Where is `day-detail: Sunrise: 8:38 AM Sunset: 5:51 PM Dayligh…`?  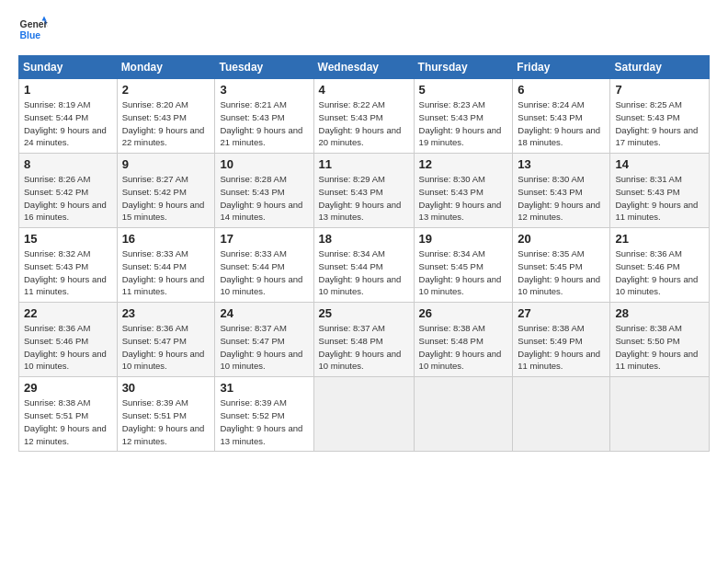 day-detail: Sunrise: 8:38 AM Sunset: 5:51 PM Dayligh… is located at coordinates (68, 421).